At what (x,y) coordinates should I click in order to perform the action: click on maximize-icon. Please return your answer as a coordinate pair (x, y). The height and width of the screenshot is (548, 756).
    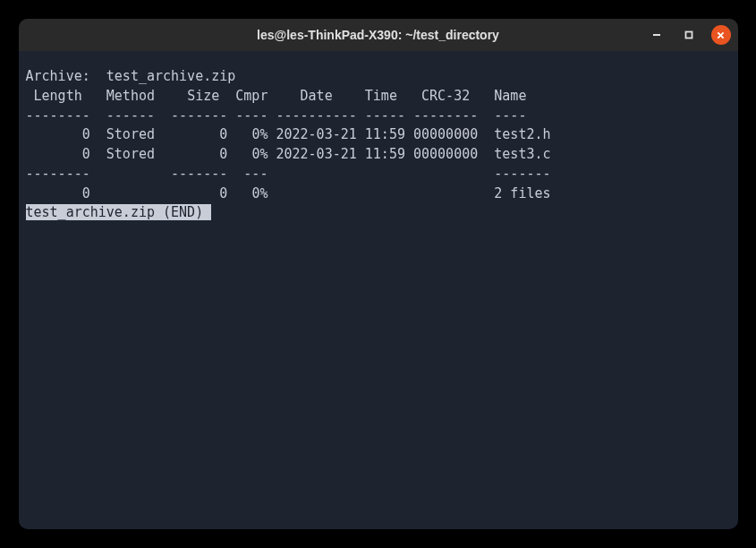
    Looking at the image, I should click on (689, 35).